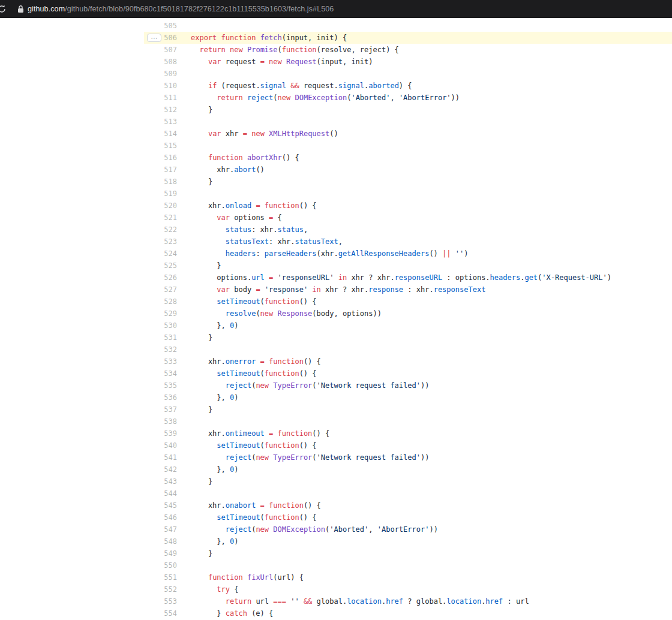 The height and width of the screenshot is (620, 672). What do you see at coordinates (161, 458) in the screenshot?
I see `line-number: 541` at bounding box center [161, 458].